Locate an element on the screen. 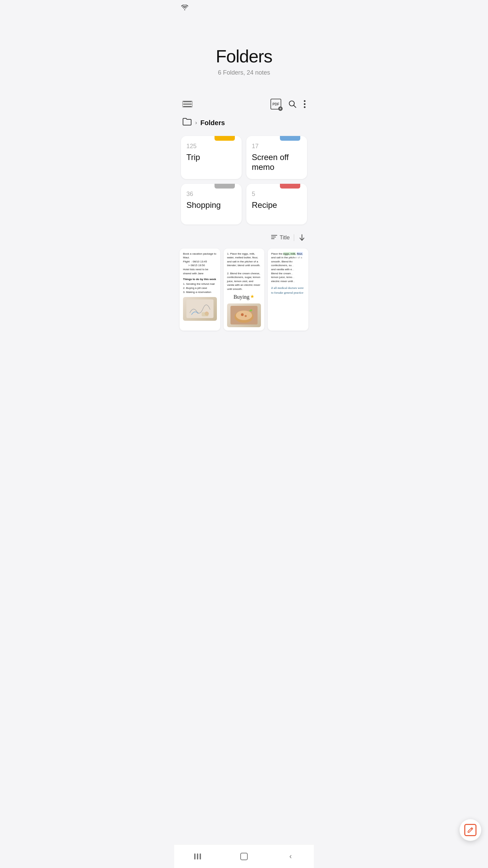  breadcrumb-chevron-icon: › is located at coordinates (196, 123).